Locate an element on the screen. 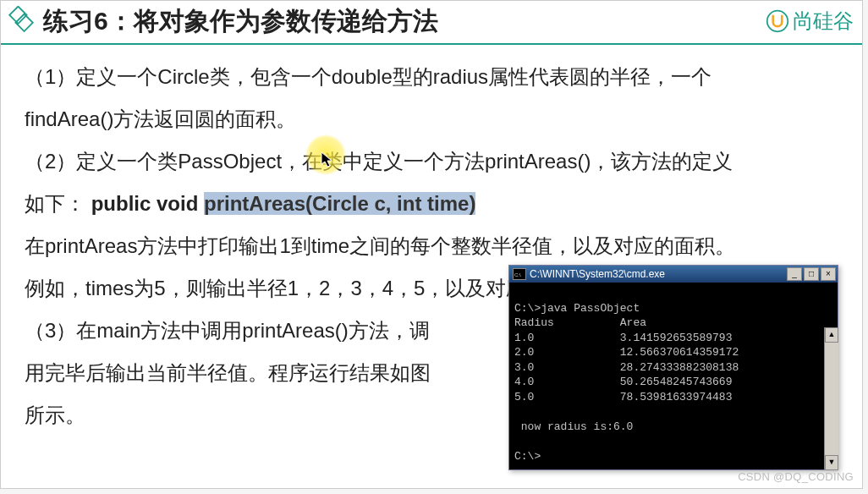 The image size is (868, 494). maximize-button: □ is located at coordinates (811, 274).